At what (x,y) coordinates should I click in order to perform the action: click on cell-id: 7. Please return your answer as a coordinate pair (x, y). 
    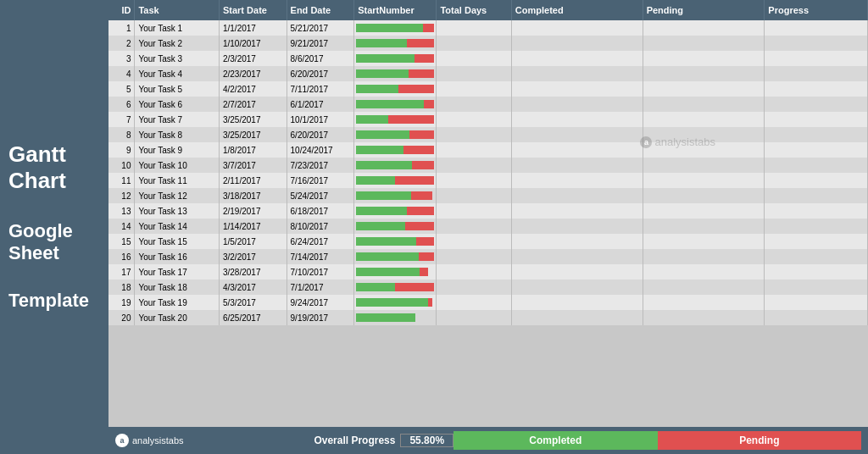
    Looking at the image, I should click on (122, 119).